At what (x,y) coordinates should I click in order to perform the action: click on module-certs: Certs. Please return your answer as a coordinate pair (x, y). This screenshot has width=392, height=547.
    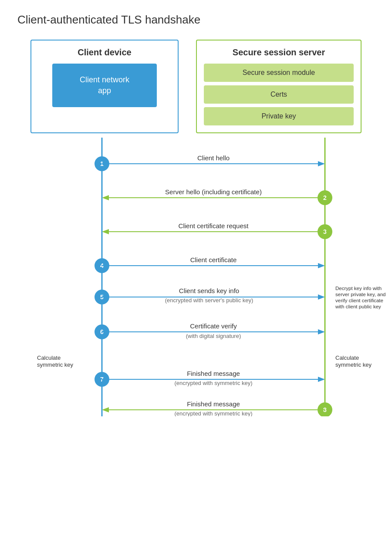
    Looking at the image, I should click on (279, 95).